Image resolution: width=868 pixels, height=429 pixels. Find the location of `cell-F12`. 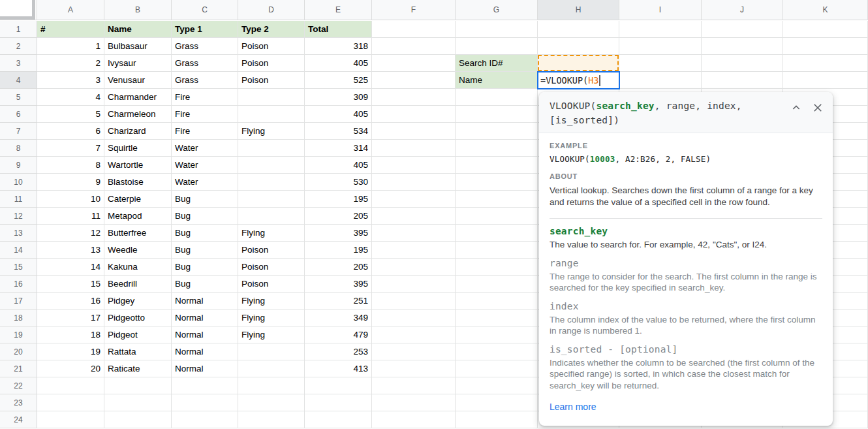

cell-F12 is located at coordinates (414, 216).